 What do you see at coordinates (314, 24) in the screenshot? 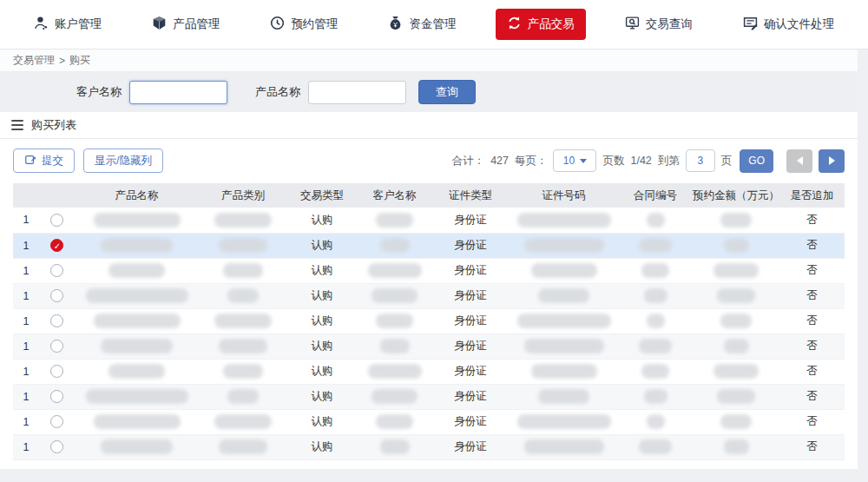
I see `nav-item-label: 预约管理` at bounding box center [314, 24].